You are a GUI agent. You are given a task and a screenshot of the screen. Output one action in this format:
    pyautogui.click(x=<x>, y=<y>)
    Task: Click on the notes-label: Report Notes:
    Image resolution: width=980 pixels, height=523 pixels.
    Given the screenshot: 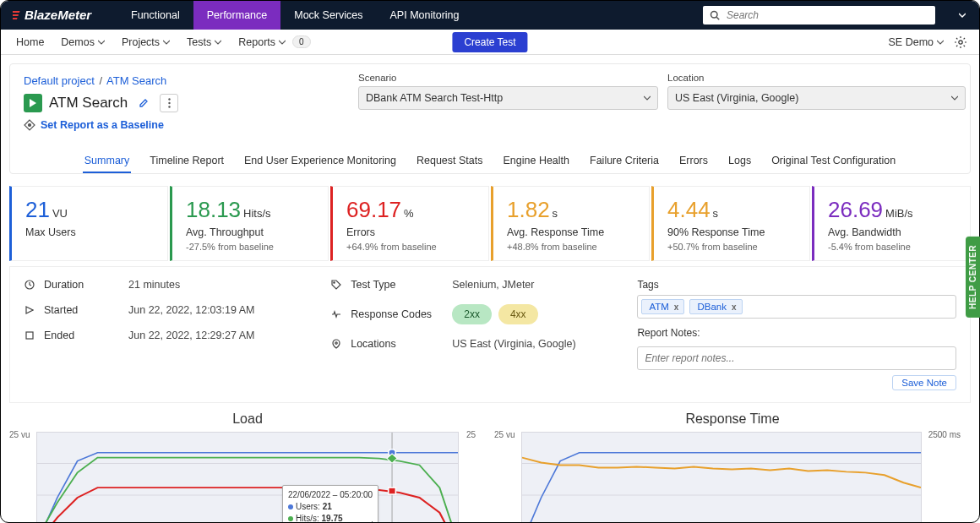 What is the action you would take?
    pyautogui.click(x=797, y=333)
    